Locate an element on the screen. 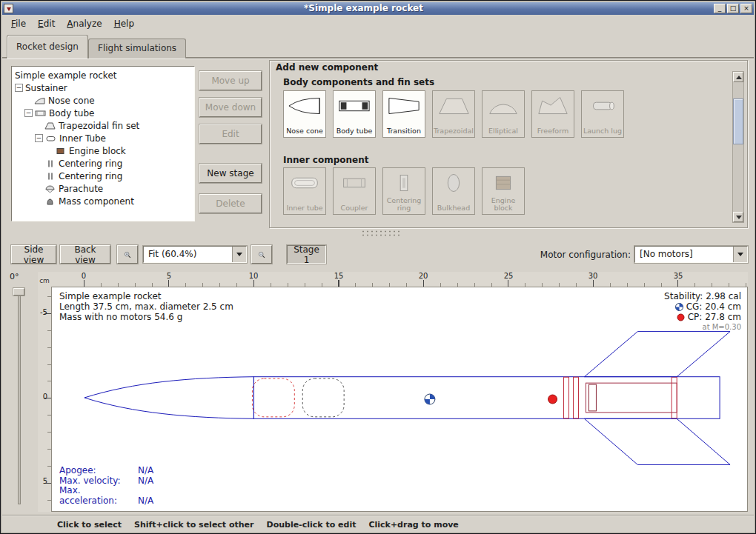  tab-rocket-design: Rocket design is located at coordinates (47, 47).